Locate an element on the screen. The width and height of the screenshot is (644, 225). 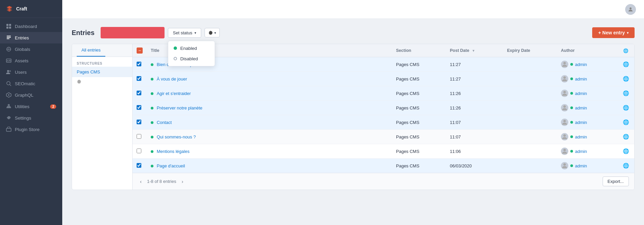
craft-logo-icon is located at coordinates (9, 9).